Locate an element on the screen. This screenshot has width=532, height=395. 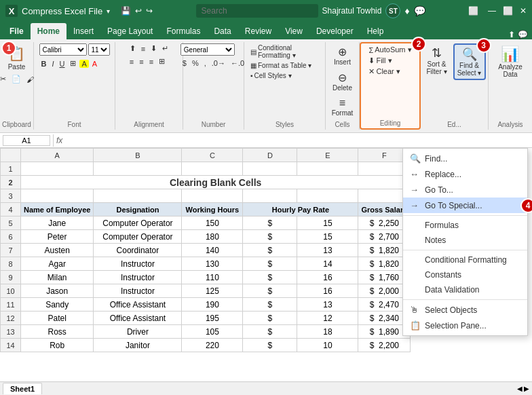
comma-button: , is located at coordinates (205, 63).